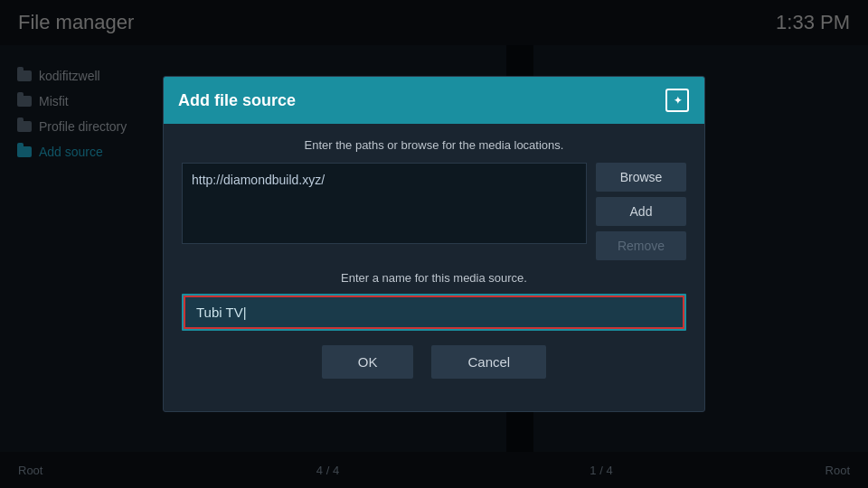 The height and width of the screenshot is (488, 868). I want to click on cancel-button: Cancel, so click(488, 361).